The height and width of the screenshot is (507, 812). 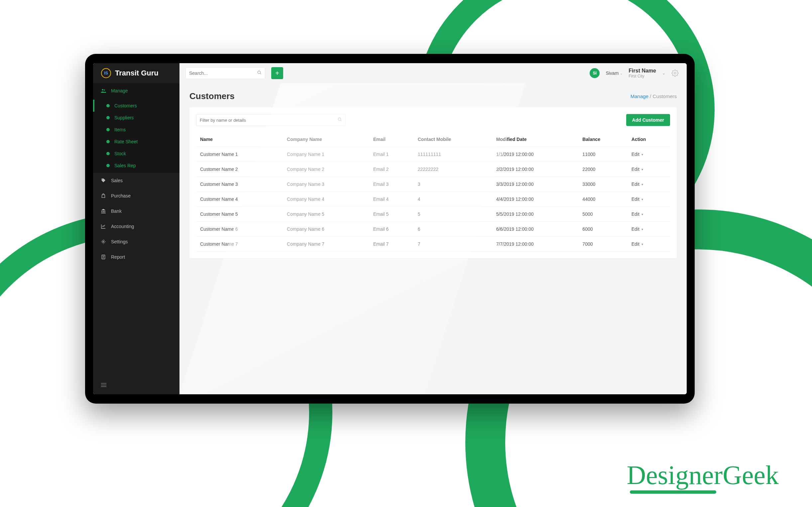 What do you see at coordinates (326, 139) in the screenshot?
I see `column-header: Company Name` at bounding box center [326, 139].